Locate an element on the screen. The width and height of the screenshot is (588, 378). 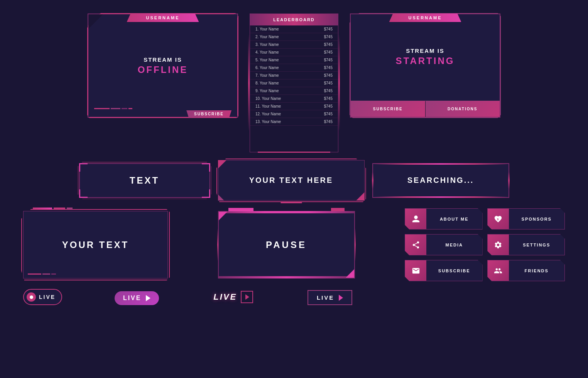
lb-side-right is located at coordinates (339, 83).